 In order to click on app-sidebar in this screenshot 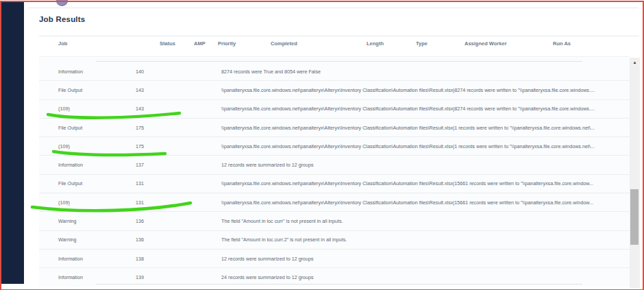, I will do `click(12, 143)`.